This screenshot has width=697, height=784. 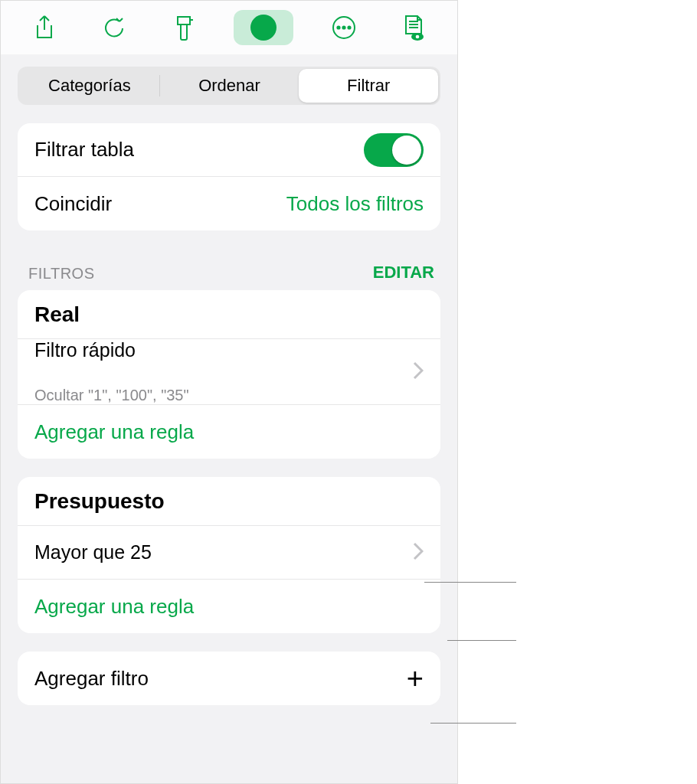 I want to click on add-filter-card: Agregar filtro +, so click(x=229, y=678).